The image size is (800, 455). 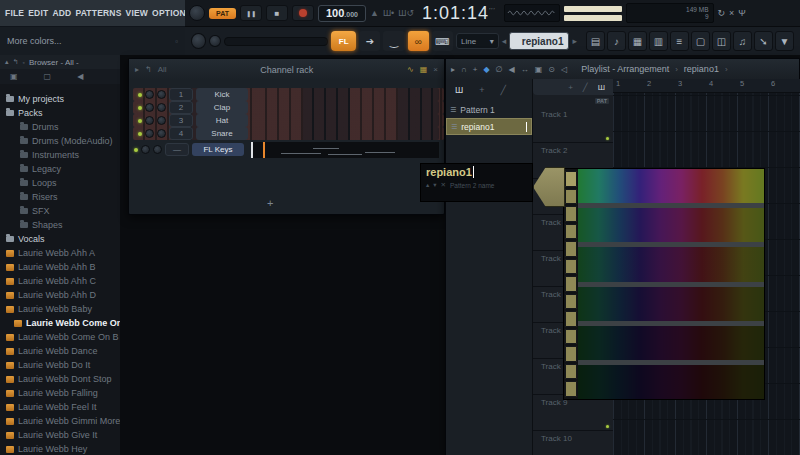 What do you see at coordinates (616, 41) in the screenshot?
I see `window-toggle-button: ♪` at bounding box center [616, 41].